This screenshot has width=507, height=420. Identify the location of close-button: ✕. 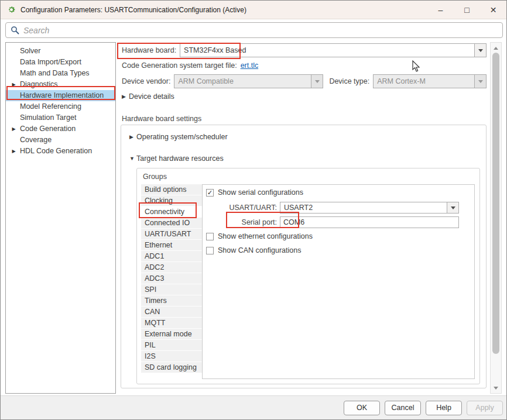
(493, 9).